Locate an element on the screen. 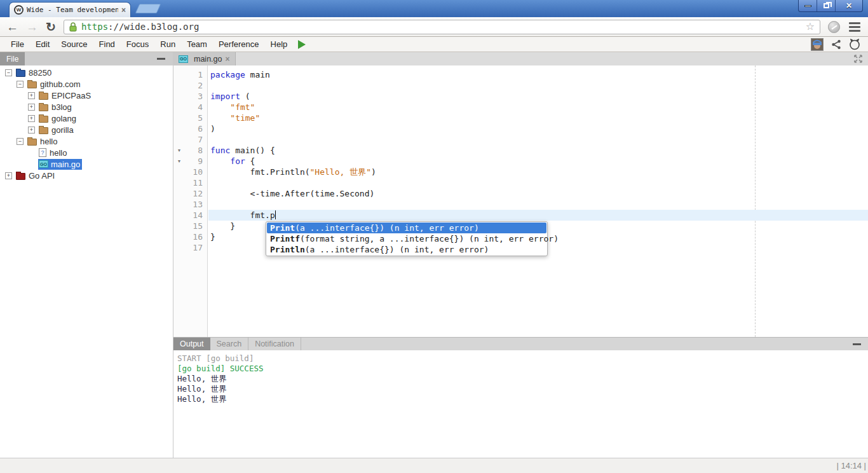 This screenshot has height=473, width=868. tree-node: hello is located at coordinates (43, 141).